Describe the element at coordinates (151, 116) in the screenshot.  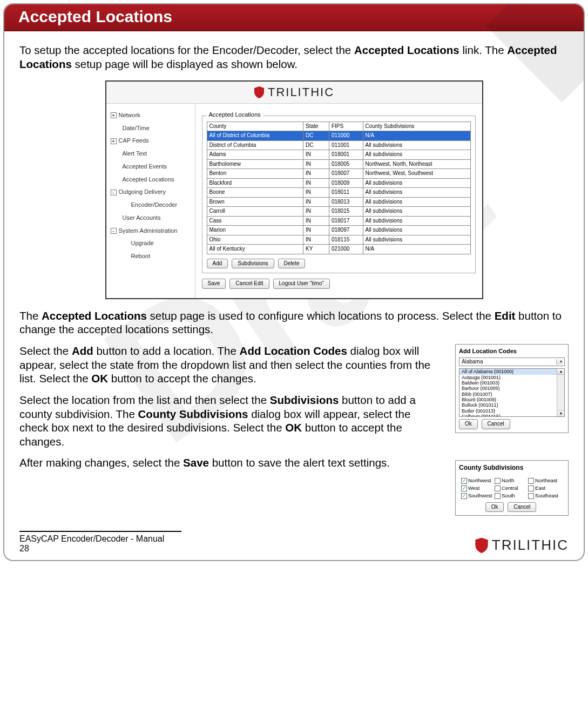
I see `nav-item: +Network` at that location.